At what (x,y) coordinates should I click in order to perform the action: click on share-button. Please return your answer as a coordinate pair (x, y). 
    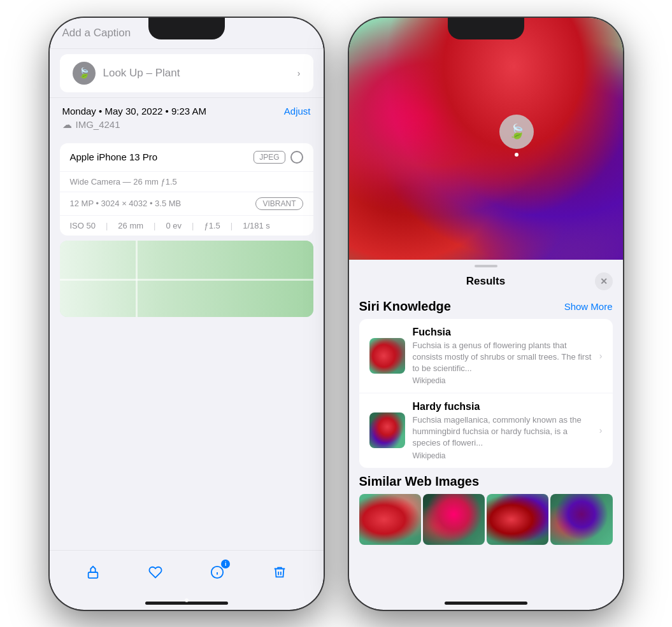
    Looking at the image, I should click on (93, 572).